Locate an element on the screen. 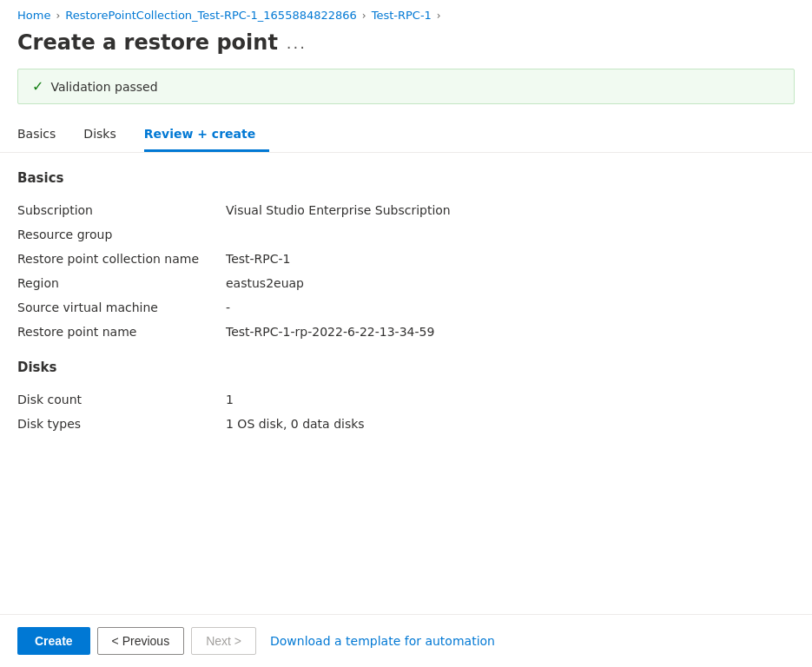 The height and width of the screenshot is (667, 812). breadcrumb: Home › RestorePointCollection_Test-RPC-1… is located at coordinates (406, 14).